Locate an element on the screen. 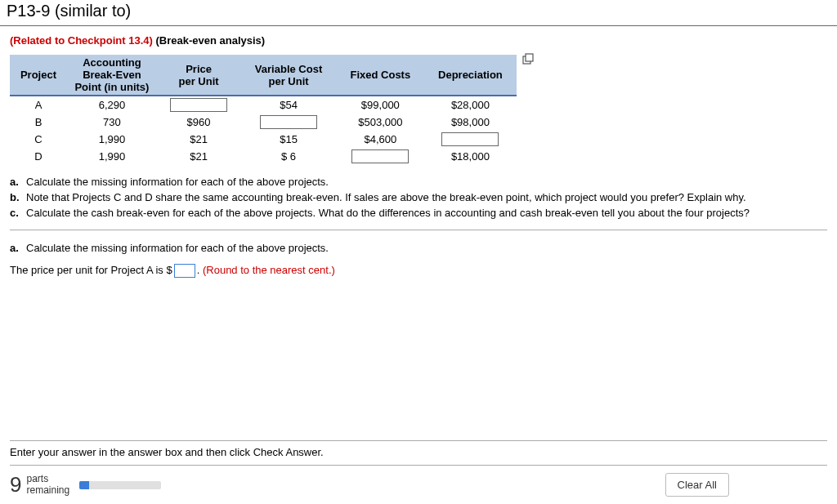  cell-fixed: $4,600 is located at coordinates (381, 139).